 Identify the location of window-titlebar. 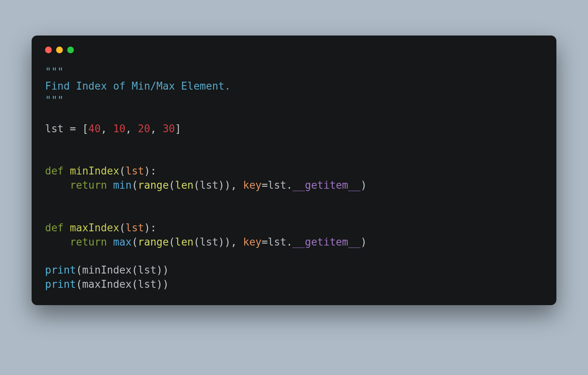
(294, 50).